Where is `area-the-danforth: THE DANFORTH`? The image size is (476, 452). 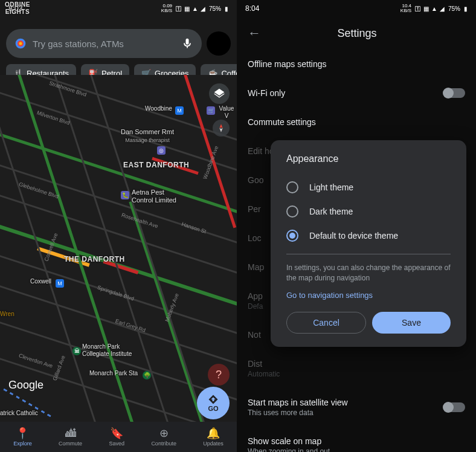 area-the-danforth: THE DANFORTH is located at coordinates (94, 259).